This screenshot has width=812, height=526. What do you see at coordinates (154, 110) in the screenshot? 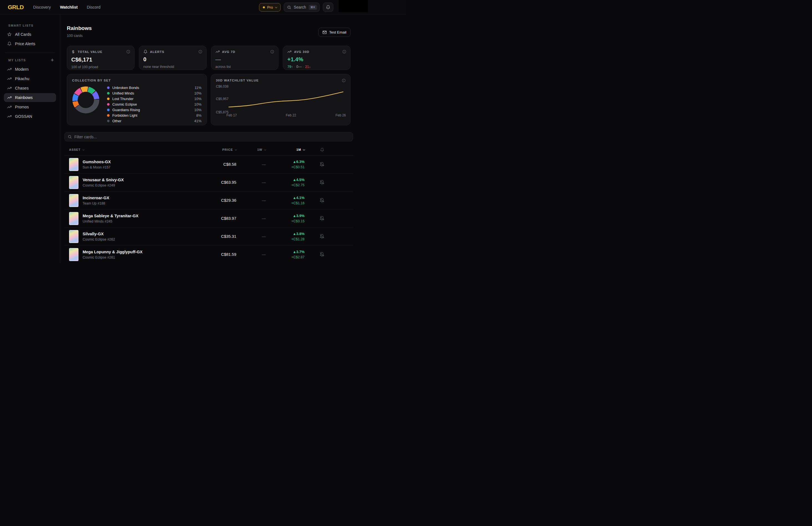
I see `legend-item: Guardians Rising10%` at bounding box center [154, 110].